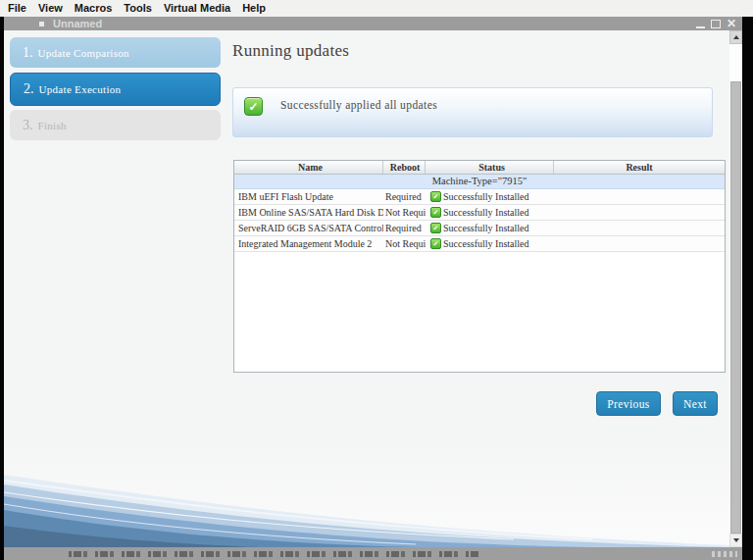 This screenshot has width=753, height=560. Describe the element at coordinates (479, 244) in the screenshot. I see `table-row: Integrated Management Module 2Not Requir…` at that location.